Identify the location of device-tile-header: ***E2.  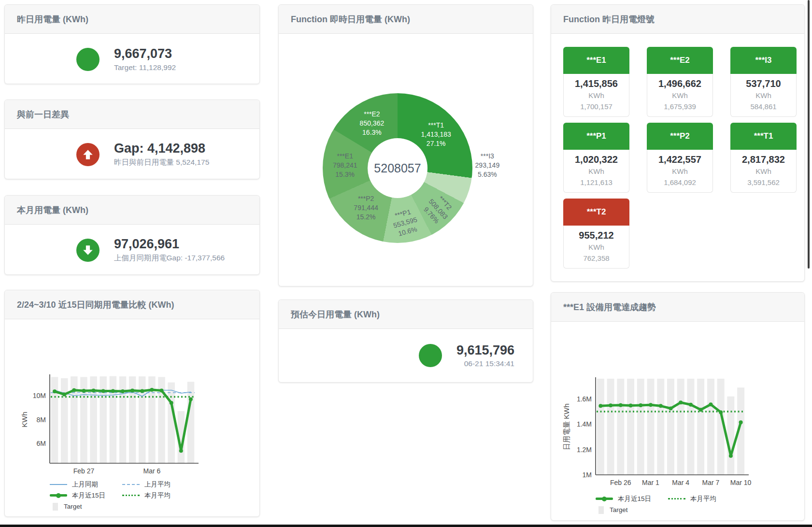
(680, 60).